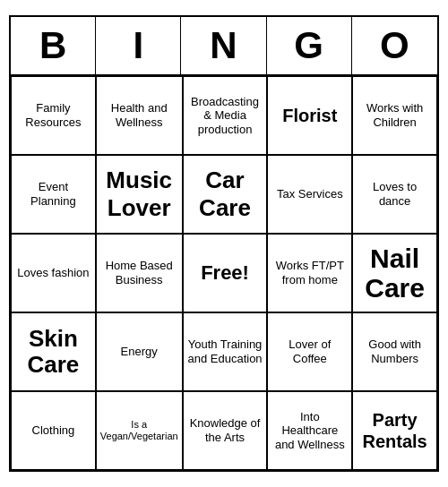 The image size is (448, 487). I want to click on bingo-cell-2: Broadcasting & Media production, so click(226, 115).